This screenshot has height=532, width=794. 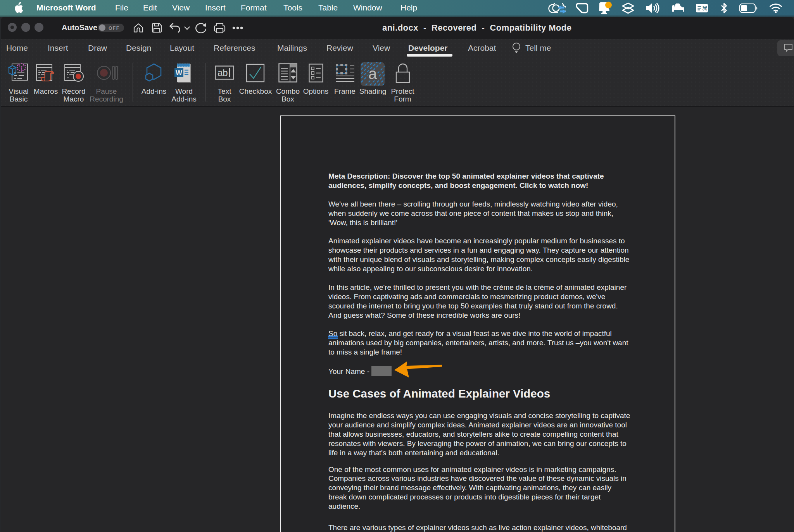 I want to click on svg-text: a, so click(x=373, y=74).